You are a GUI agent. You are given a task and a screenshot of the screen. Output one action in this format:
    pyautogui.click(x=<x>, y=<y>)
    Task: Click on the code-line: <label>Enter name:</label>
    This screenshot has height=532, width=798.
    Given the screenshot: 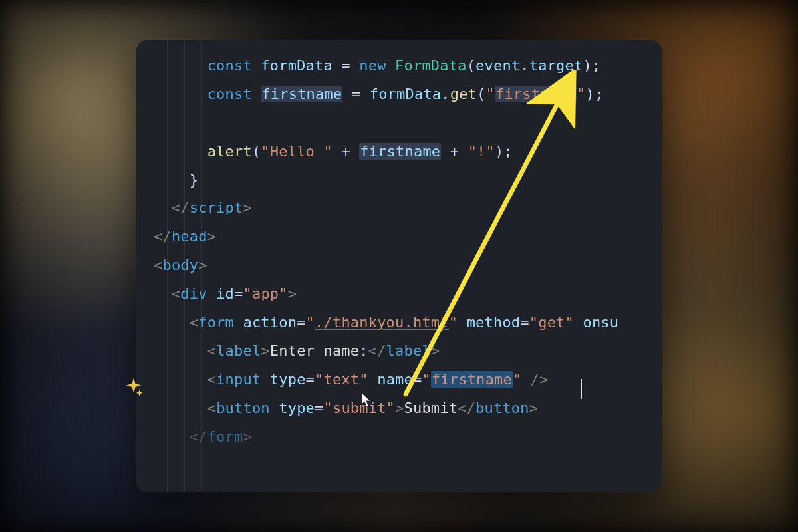 What is the action you would take?
    pyautogui.click(x=399, y=351)
    